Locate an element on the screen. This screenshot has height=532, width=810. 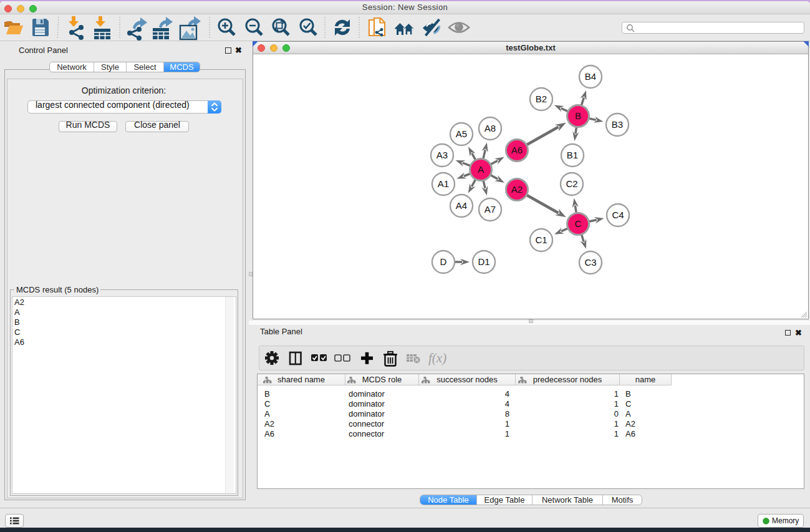
svg-text: D is located at coordinates (444, 262).